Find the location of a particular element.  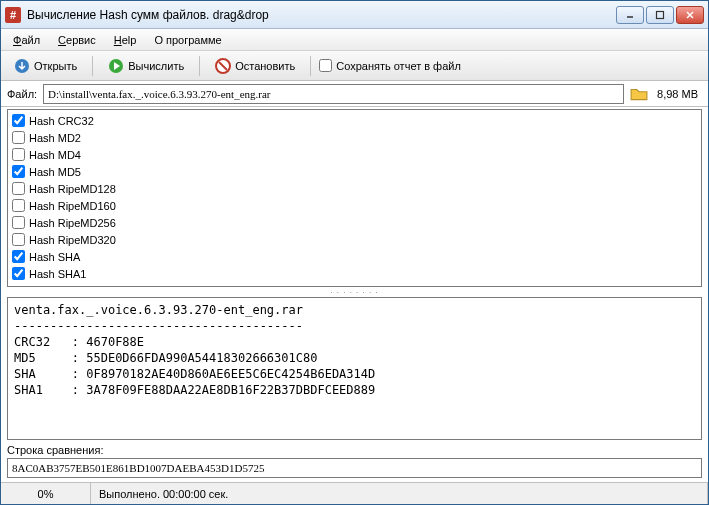

open-label: Открыть is located at coordinates (56, 66).